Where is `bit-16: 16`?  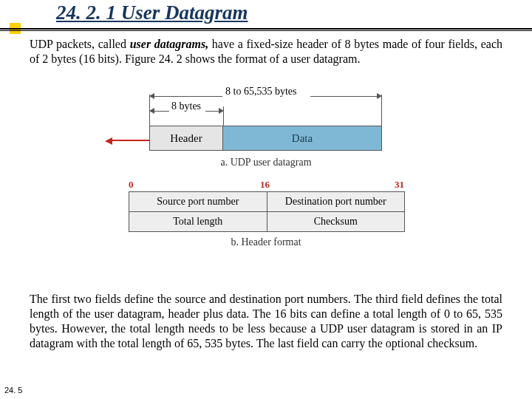
bit-16: 16 is located at coordinates (265, 185).